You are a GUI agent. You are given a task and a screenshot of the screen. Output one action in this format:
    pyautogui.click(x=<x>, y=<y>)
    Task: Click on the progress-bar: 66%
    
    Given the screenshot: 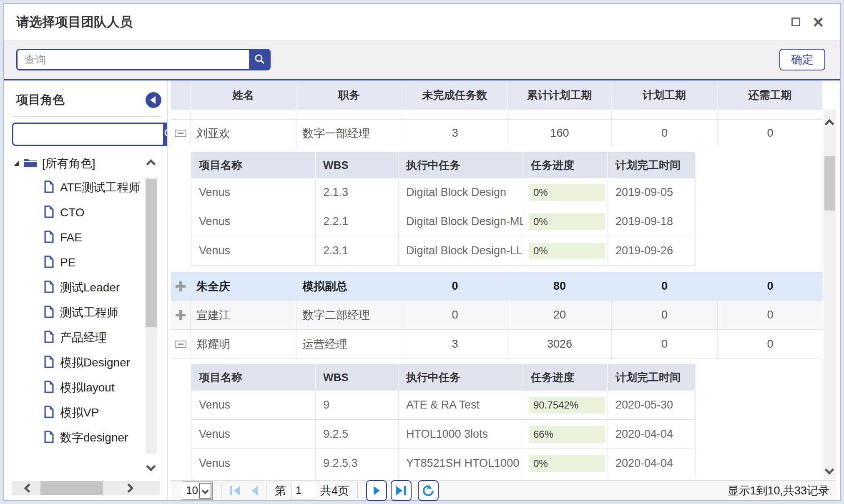 What is the action you would take?
    pyautogui.click(x=567, y=434)
    